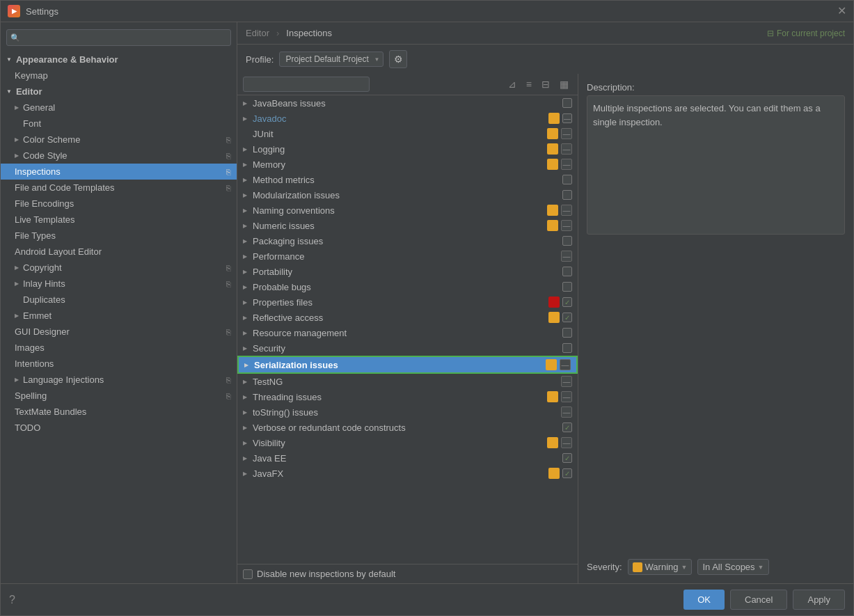 This screenshot has height=616, width=854. What do you see at coordinates (118, 395) in the screenshot?
I see `sidebar-item-spelling: Spelling ⎘` at bounding box center [118, 395].